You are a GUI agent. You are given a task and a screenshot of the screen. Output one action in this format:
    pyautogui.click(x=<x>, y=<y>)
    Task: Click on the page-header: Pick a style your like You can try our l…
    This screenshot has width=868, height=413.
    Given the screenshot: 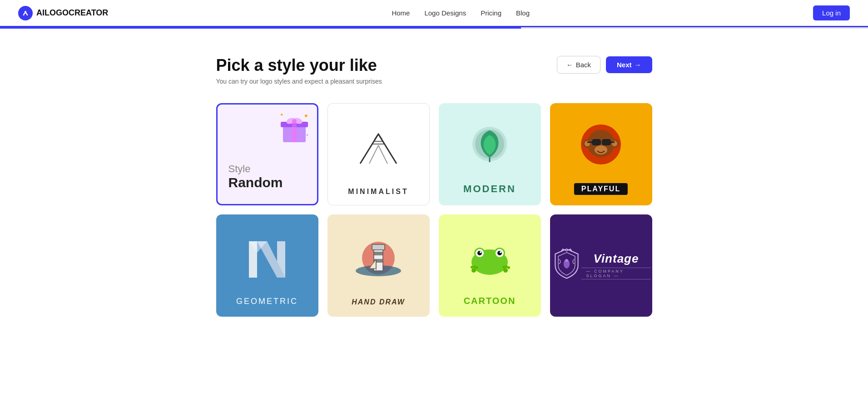 What is the action you would take?
    pyautogui.click(x=434, y=70)
    